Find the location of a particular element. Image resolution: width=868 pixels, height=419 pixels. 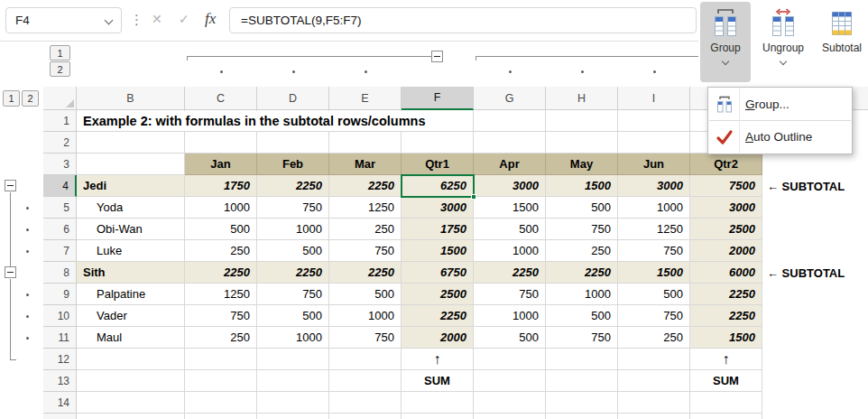

cell-I9: 500 is located at coordinates (654, 294).